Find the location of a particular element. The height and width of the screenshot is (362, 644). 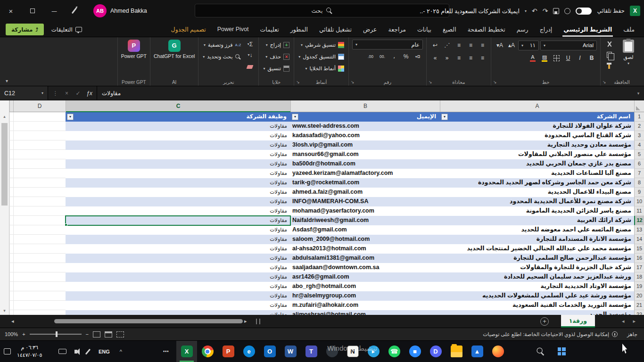

cell-B5: mansour66@gmail.com is located at coordinates (365, 155).